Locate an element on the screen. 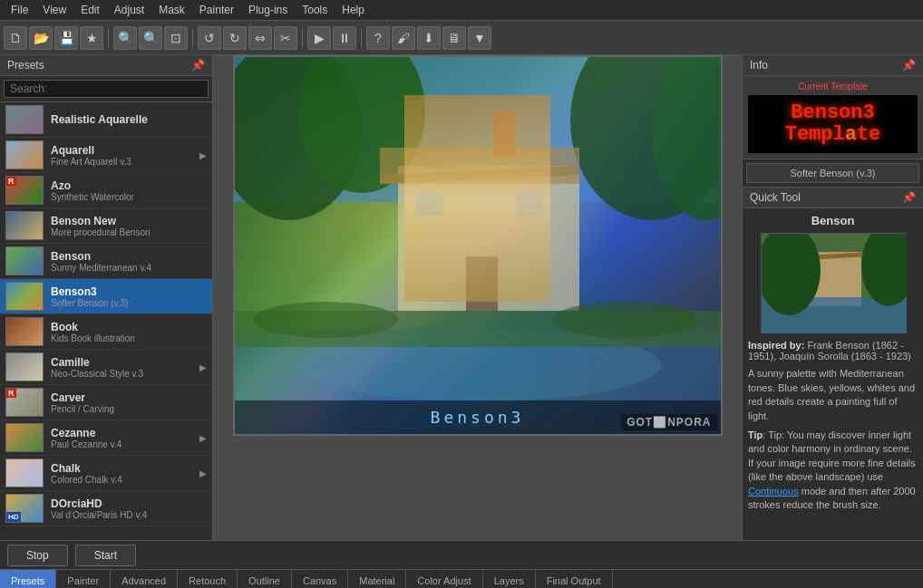 Image resolution: width=923 pixels, height=588 pixels. presets-header: Presets 📌 is located at coordinates (106, 65).